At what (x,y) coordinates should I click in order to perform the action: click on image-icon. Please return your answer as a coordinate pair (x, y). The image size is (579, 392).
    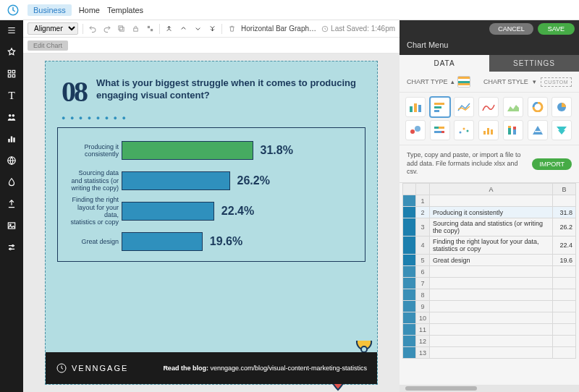
    Looking at the image, I should click on (12, 226).